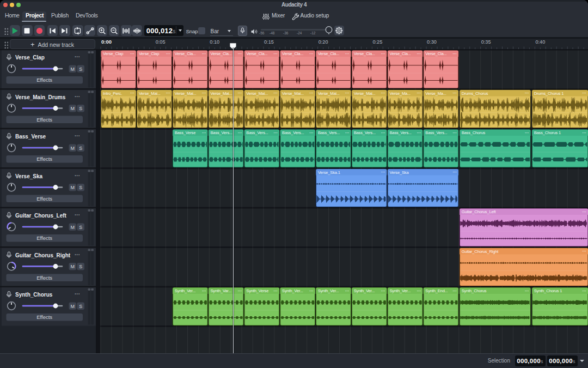 The height and width of the screenshot is (368, 588). I want to click on svg-text: Verse_Ska, so click(400, 172).